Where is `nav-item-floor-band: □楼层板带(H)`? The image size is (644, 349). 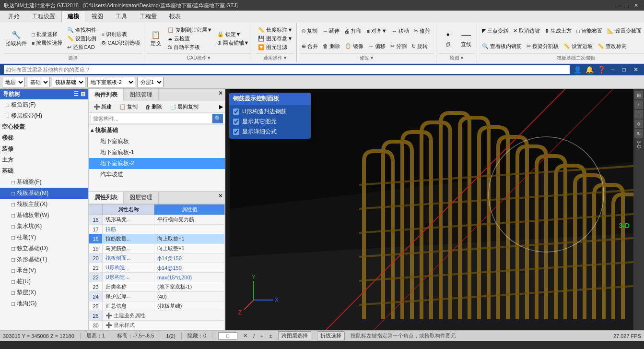
nav-item-floor-band: □楼层板带(H) is located at coordinates (44, 116).